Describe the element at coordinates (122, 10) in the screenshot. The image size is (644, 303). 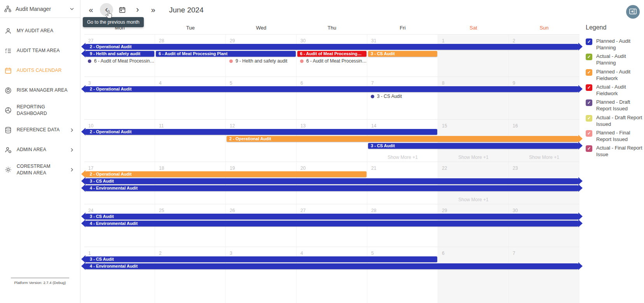
I see `today-button` at that location.